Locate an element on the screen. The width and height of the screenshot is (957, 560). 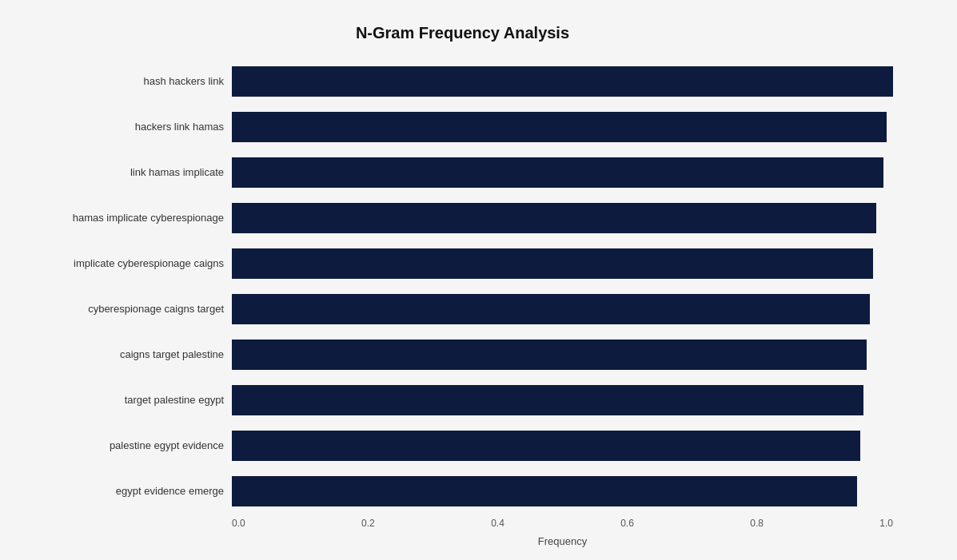
bar-label: palestine egypt evidence is located at coordinates (120, 446).